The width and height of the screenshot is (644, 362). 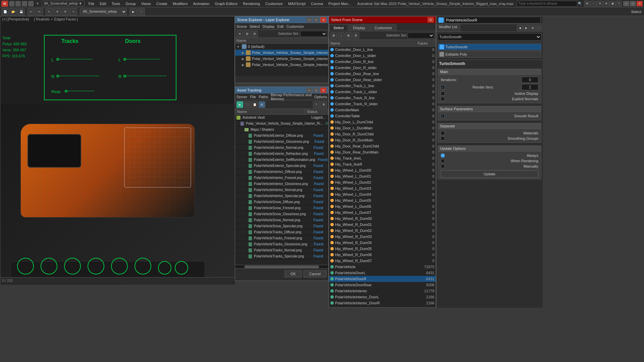 I want to click on rp-manually-radio, so click(x=443, y=166).